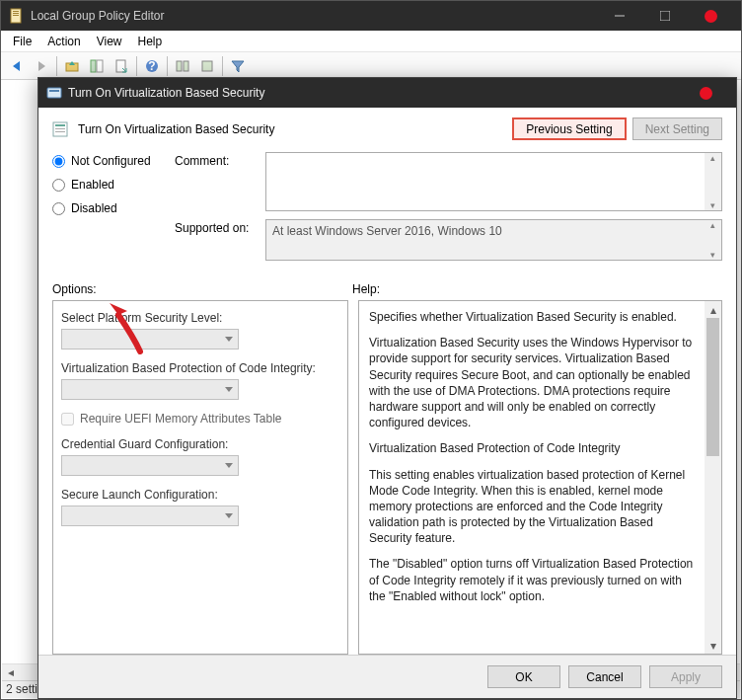 The height and width of the screenshot is (700, 742). Describe the element at coordinates (150, 389) in the screenshot. I see `vbpci-combo` at that location.